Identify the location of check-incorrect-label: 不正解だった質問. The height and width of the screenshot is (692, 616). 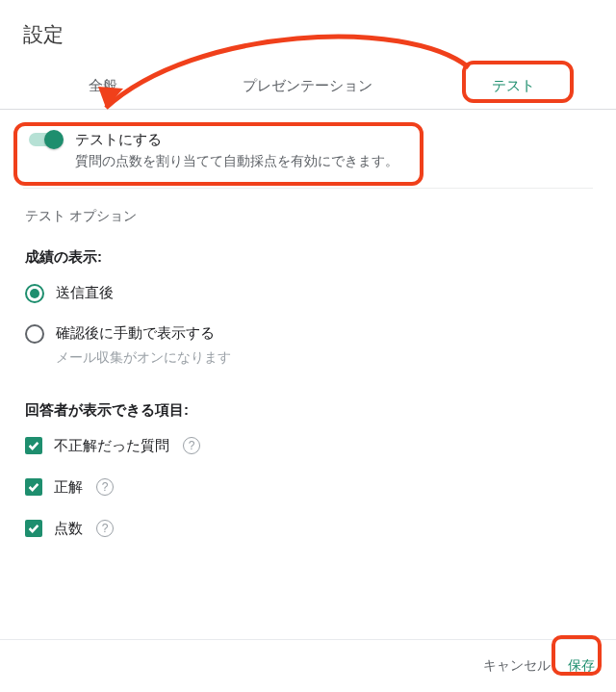
(112, 447).